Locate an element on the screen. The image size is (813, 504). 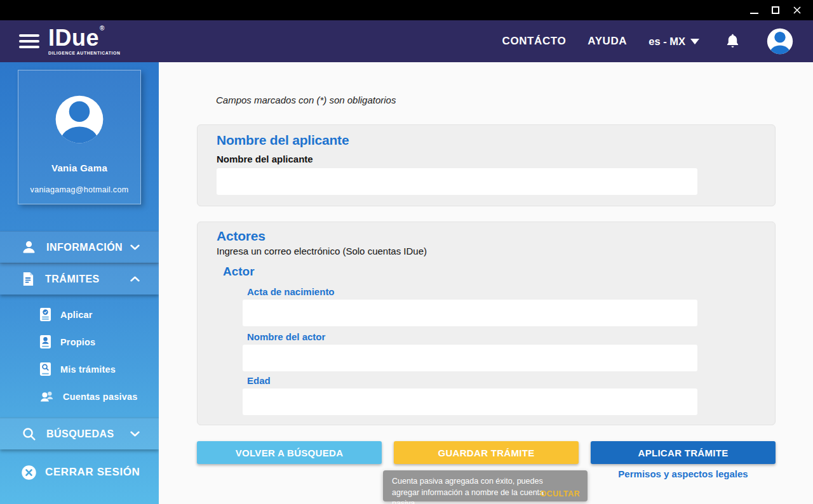
form-actions: VOLVER A BÚSQUEDA GUARDAR TRÁMITE APLICA… is located at coordinates (487, 453).